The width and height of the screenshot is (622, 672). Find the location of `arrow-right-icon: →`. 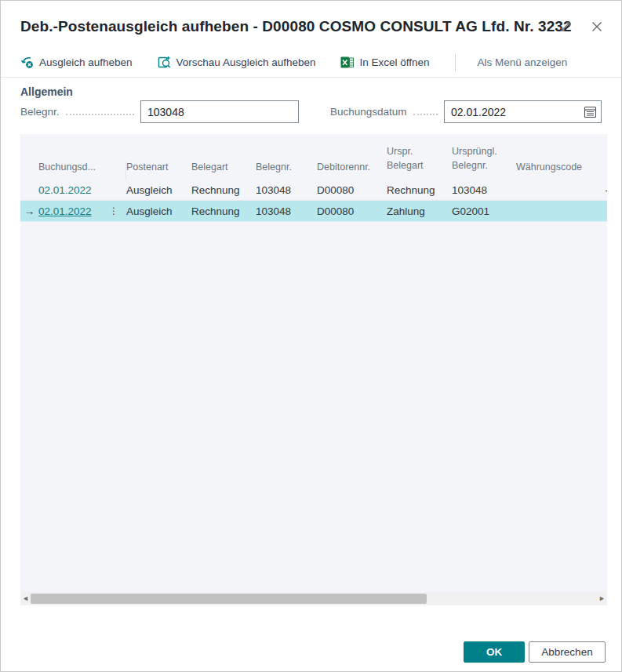

arrow-right-icon: → is located at coordinates (30, 211).